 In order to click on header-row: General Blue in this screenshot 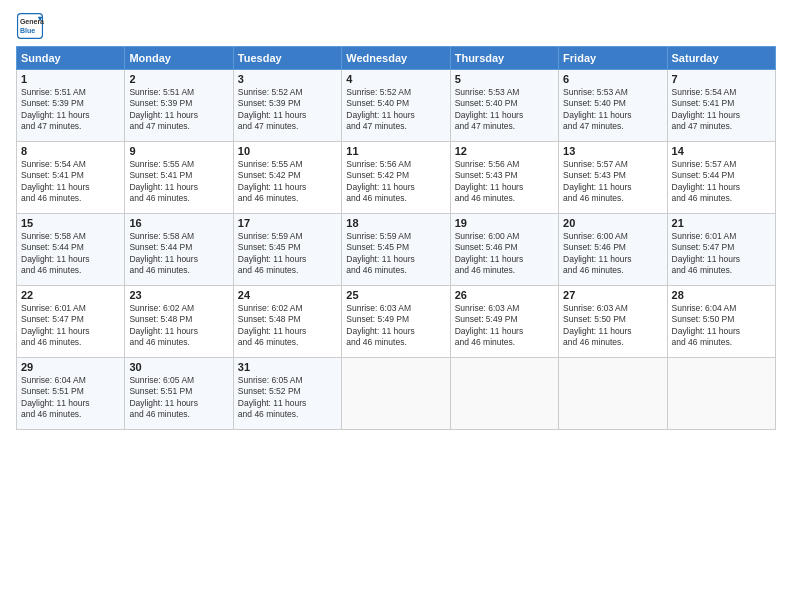, I will do `click(396, 26)`.